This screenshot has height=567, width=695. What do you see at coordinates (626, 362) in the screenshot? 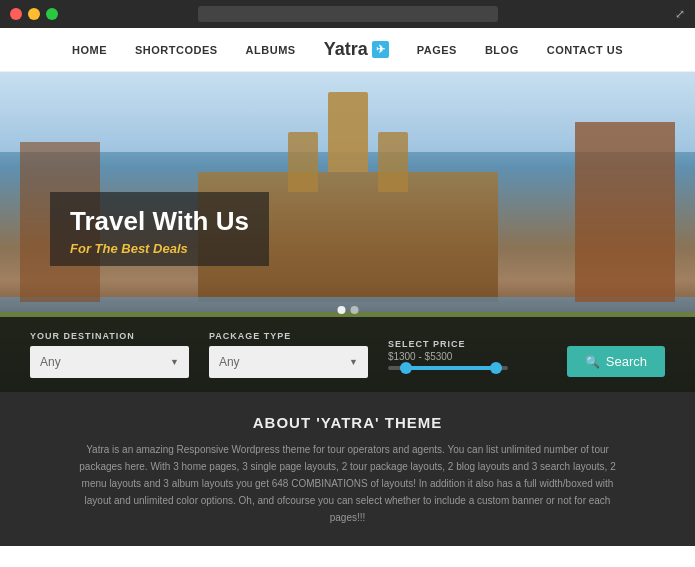
I see `search-button-label: Search` at bounding box center [626, 362].